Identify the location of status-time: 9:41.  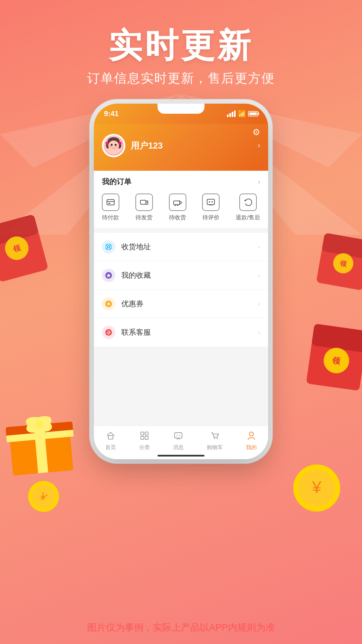
(111, 114).